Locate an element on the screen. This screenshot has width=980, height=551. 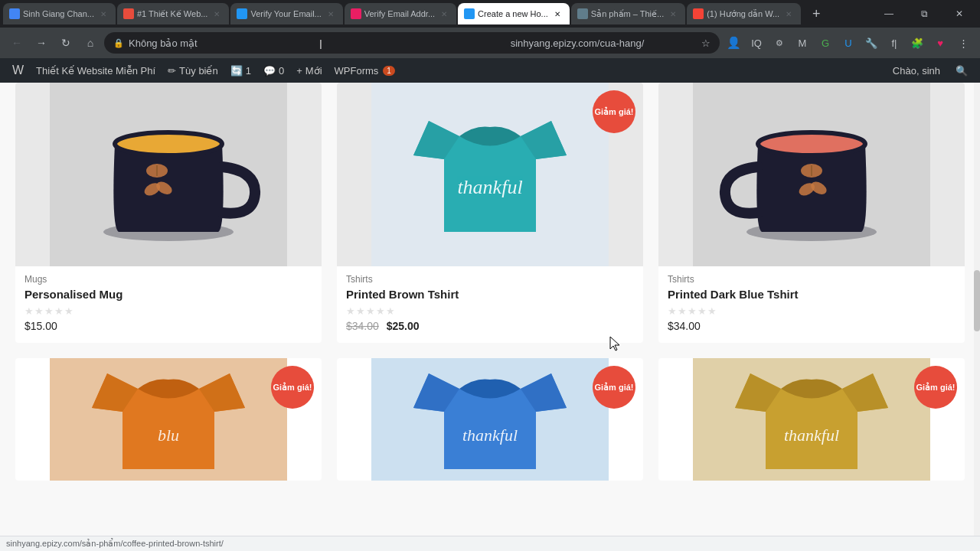
product-image-blue-container: Giảm giá! thankful is located at coordinates (490, 419).